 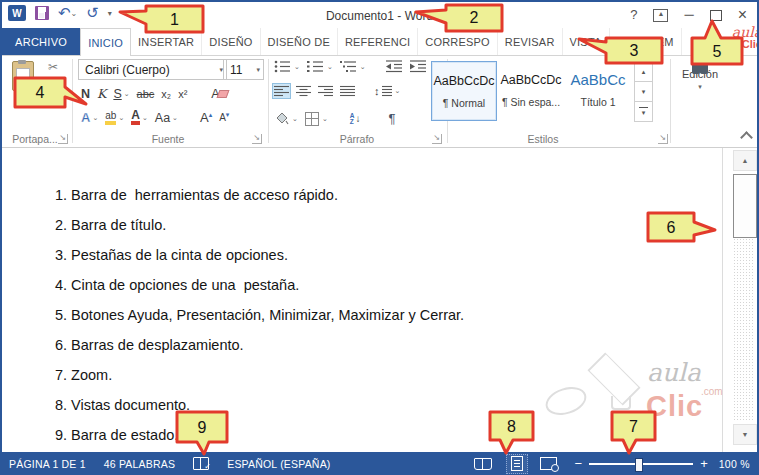 What do you see at coordinates (260, 315) in the screenshot?
I see `list-item: 5. Botones Ayuda, Presentación, Minimiza…` at bounding box center [260, 315].